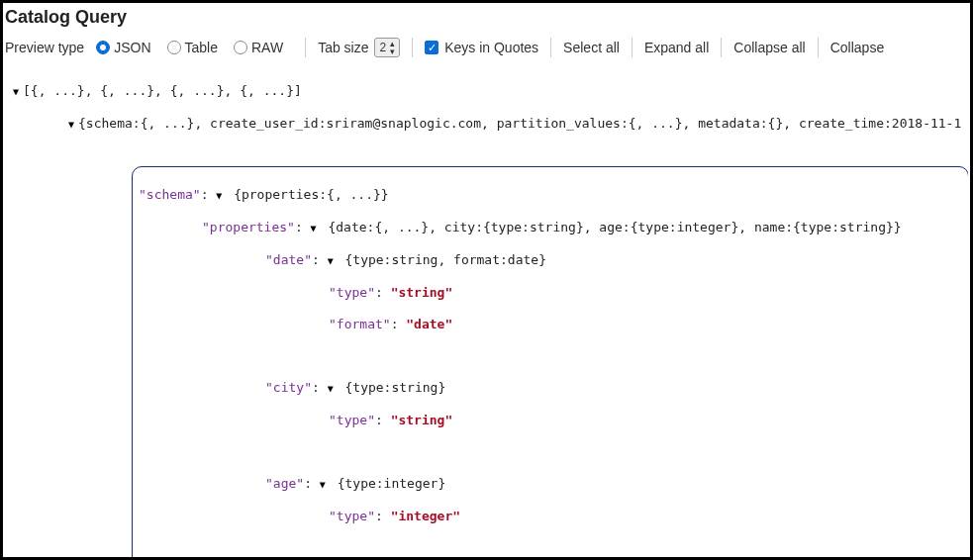 This screenshot has height=560, width=973. Describe the element at coordinates (487, 51) in the screenshot. I see `toolbar: Preview type JSON Table RAW Tab size 2▴▾…` at that location.